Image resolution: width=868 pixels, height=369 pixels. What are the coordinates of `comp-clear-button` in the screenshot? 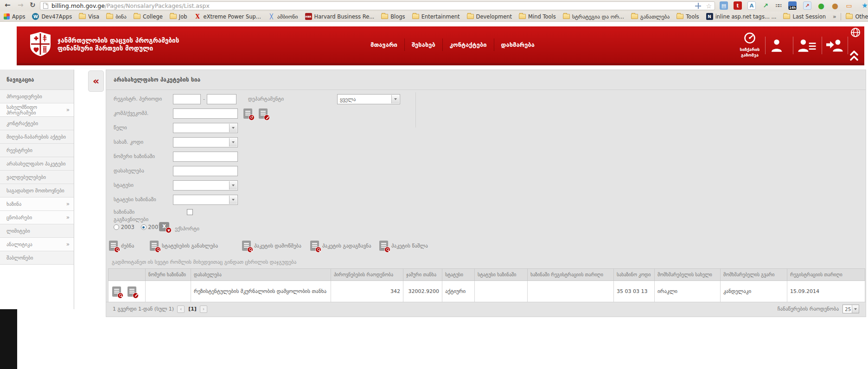 It's located at (263, 114).